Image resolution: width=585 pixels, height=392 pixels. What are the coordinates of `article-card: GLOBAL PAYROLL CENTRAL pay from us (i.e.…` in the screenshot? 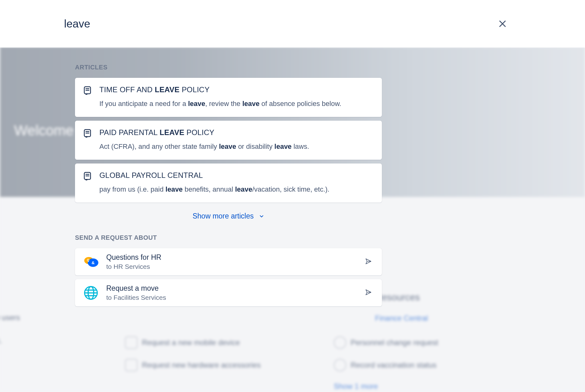 It's located at (228, 183).